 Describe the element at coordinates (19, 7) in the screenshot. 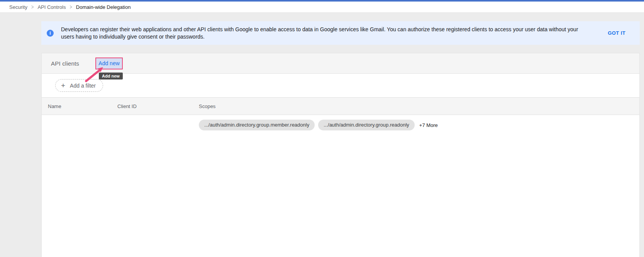

I see `breadcrumb-item-security: Security` at that location.